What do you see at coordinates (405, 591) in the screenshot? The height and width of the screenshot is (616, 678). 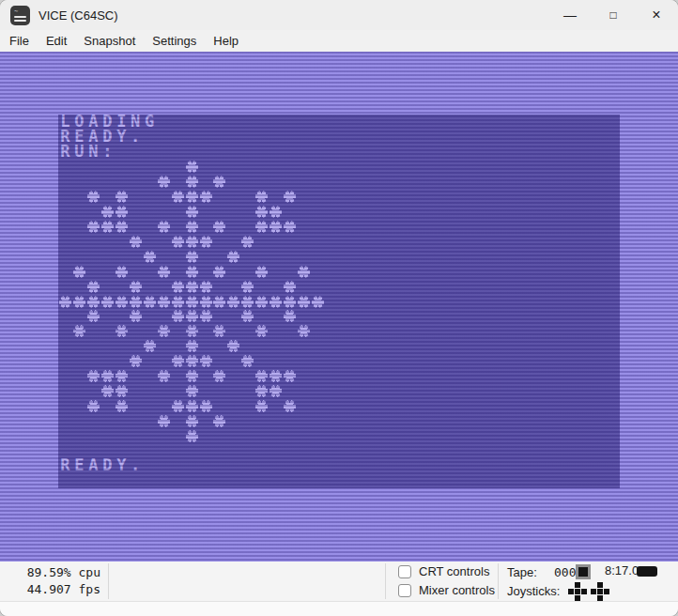 I see `mixer-controls-checkbox` at bounding box center [405, 591].